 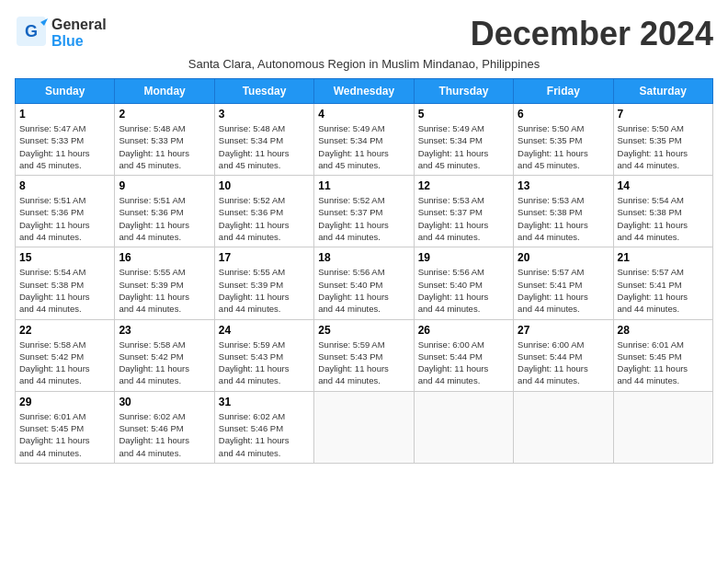 What do you see at coordinates (364, 212) in the screenshot?
I see `calendar-week-row: 8Sunrise: 5:51 AMSunset: 5:36 PMDaylight…` at bounding box center [364, 212].